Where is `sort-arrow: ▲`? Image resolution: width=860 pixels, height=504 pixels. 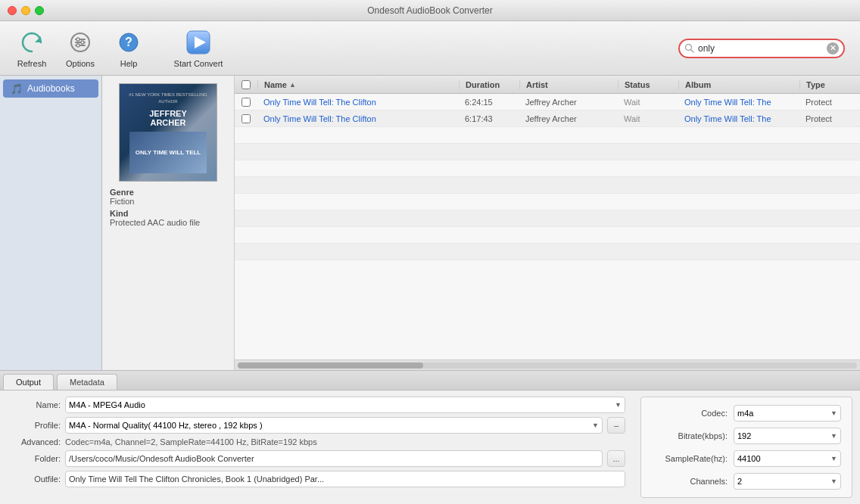
sort-arrow: ▲ is located at coordinates (292, 85).